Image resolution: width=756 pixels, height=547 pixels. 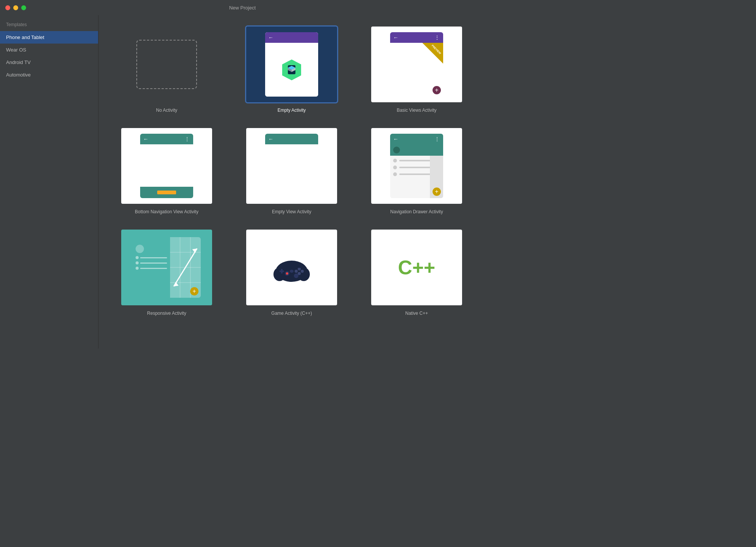 What do you see at coordinates (16, 8) in the screenshot?
I see `minimize-button` at bounding box center [16, 8].